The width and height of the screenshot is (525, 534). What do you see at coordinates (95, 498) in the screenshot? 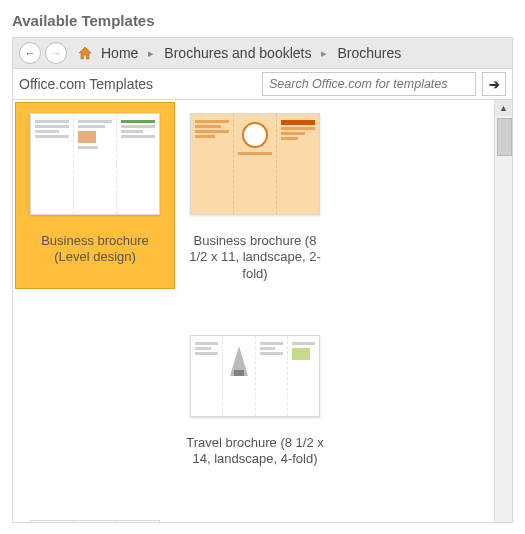
I see `template-item: Event marketing brochure (Accessory desi…` at bounding box center [95, 498].